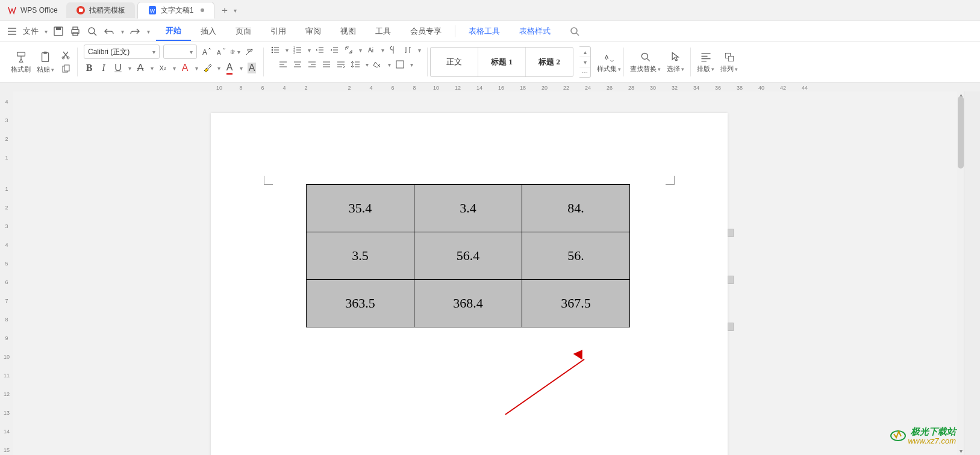 The height and width of the screenshot is (455, 980). What do you see at coordinates (549, 62) in the screenshot?
I see `style-heading2: 标题 2` at bounding box center [549, 62].